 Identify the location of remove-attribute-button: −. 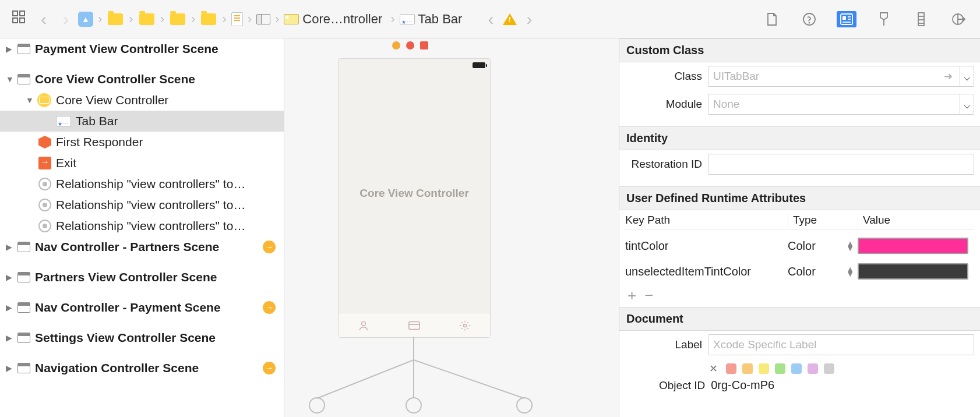
(649, 296).